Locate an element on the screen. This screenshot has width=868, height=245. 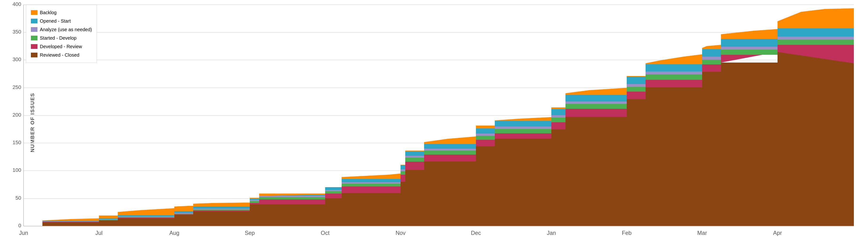
svg-text: Apr is located at coordinates (777, 233).